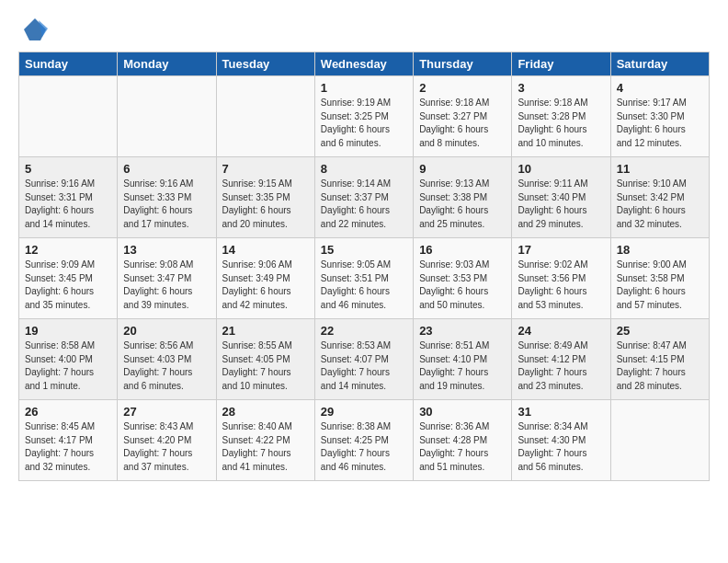 This screenshot has height=563, width=728. What do you see at coordinates (166, 366) in the screenshot?
I see `day-info: Sunrise: 8:56 AM Sunset: 4:03 PM Dayligh…` at bounding box center [166, 366].